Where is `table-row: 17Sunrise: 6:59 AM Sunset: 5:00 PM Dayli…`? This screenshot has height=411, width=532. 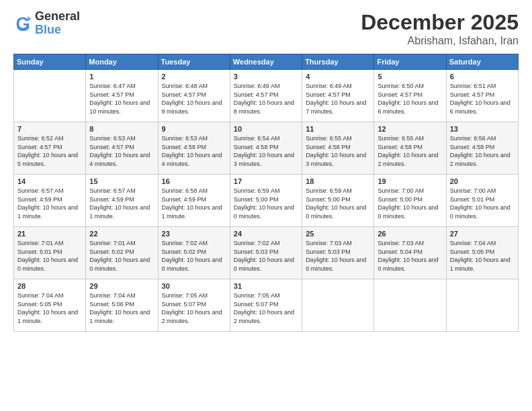 table-row: 17Sunrise: 6:59 AM Sunset: 5:00 PM Dayli… is located at coordinates (266, 201).